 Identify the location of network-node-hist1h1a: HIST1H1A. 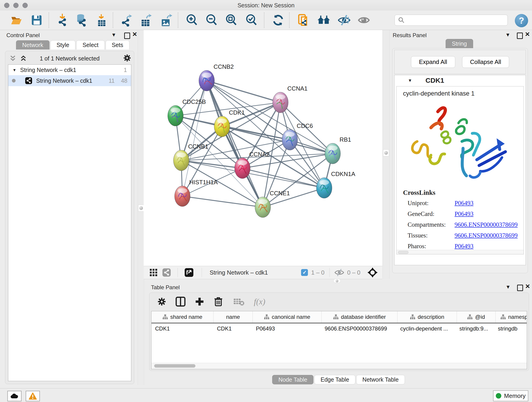
(196, 192).